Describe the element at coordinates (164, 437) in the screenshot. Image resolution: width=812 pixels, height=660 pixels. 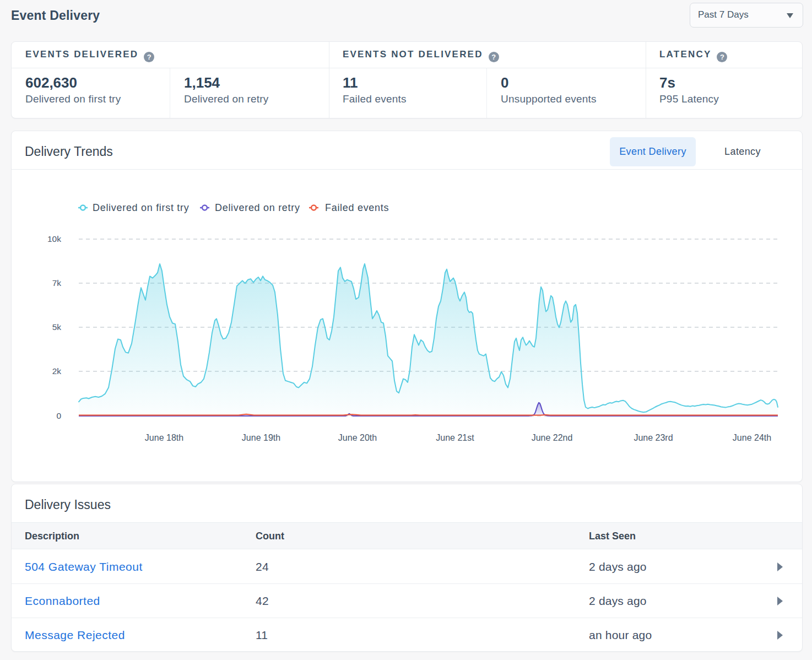
I see `svg-text: June 18th` at that location.